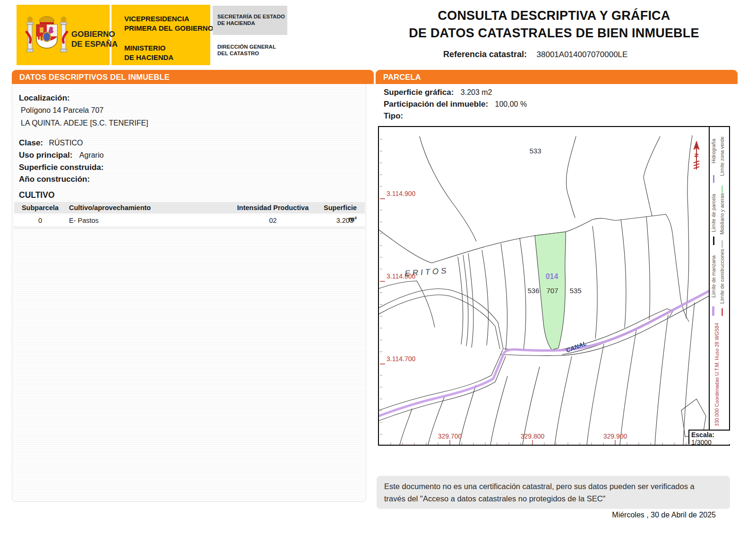  What do you see at coordinates (436, 104) in the screenshot?
I see `participacion-label: Participación del inmueble:` at bounding box center [436, 104].